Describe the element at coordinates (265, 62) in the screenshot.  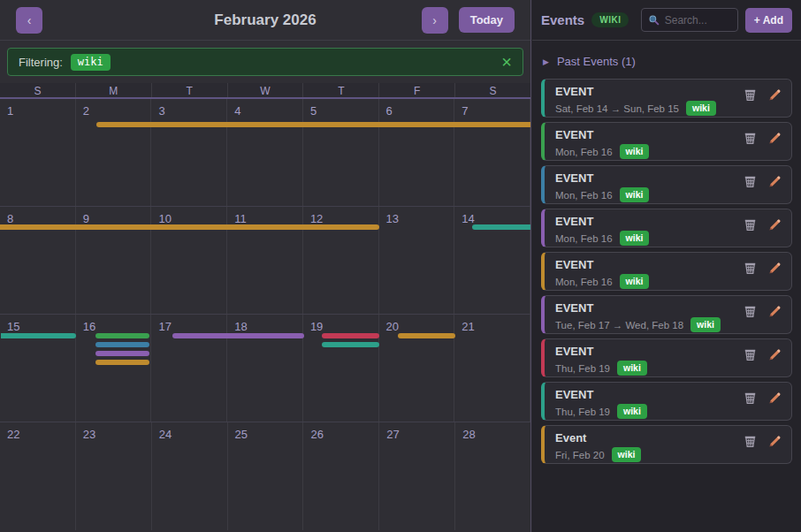
I see `filter-banner: Filtering: wiki ×` at that location.